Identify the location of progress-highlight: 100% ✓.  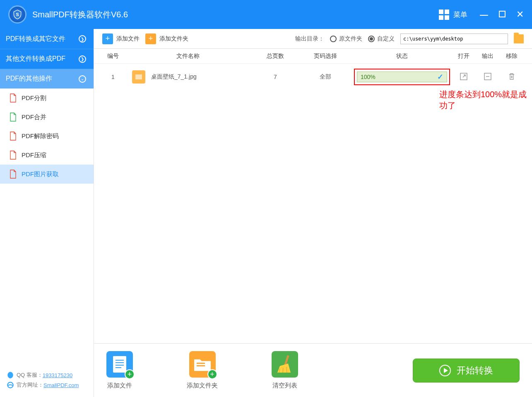
(402, 77).